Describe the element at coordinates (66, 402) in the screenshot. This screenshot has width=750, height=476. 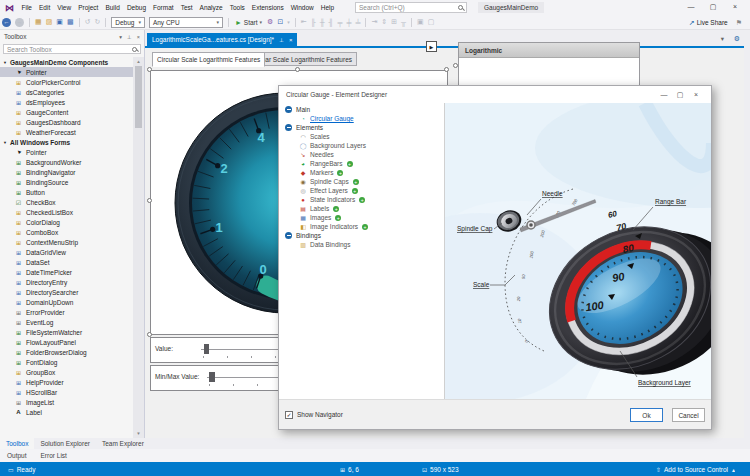
I see `toolbox-item-imagelist: ⊞ImageList` at that location.